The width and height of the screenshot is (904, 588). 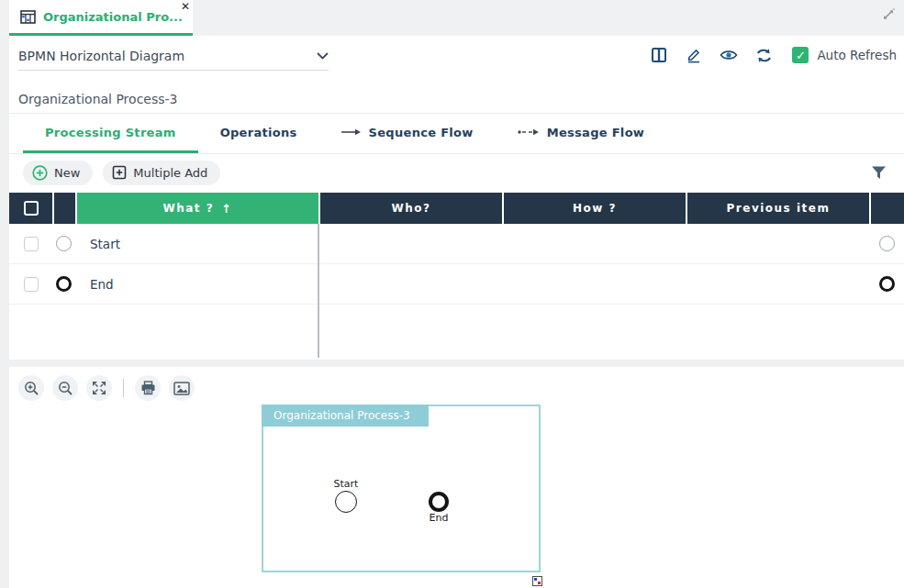 I want to click on table-actions: New Multiple Add, so click(x=457, y=172).